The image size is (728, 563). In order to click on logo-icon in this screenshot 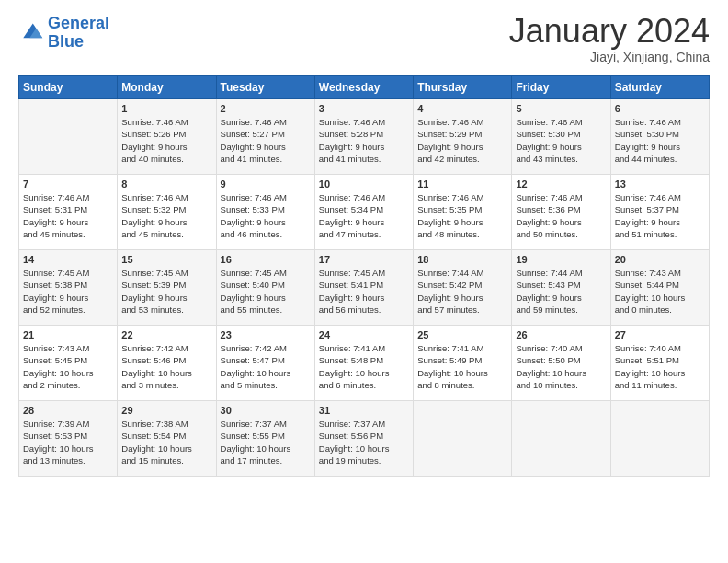, I will do `click(31, 33)`.